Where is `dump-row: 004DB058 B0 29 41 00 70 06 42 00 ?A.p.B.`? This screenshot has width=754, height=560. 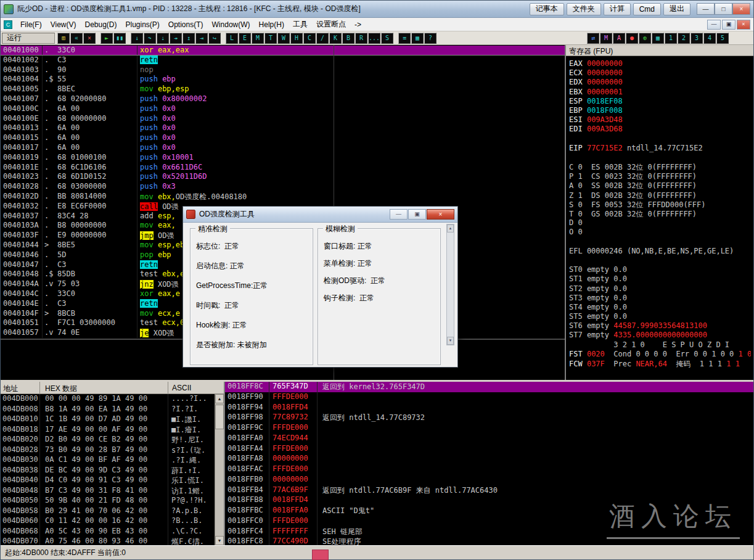 dump-row: 004DB058 B0 29 41 00 70 06 42 00 ?A.p.B. is located at coordinates (107, 512).